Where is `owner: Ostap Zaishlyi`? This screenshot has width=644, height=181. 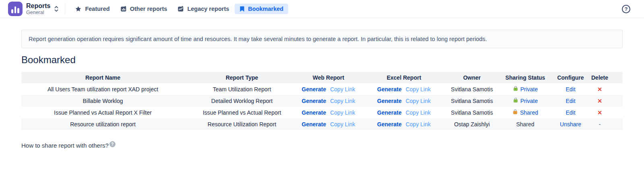 owner: Ostap Zaishlyi is located at coordinates (472, 124).